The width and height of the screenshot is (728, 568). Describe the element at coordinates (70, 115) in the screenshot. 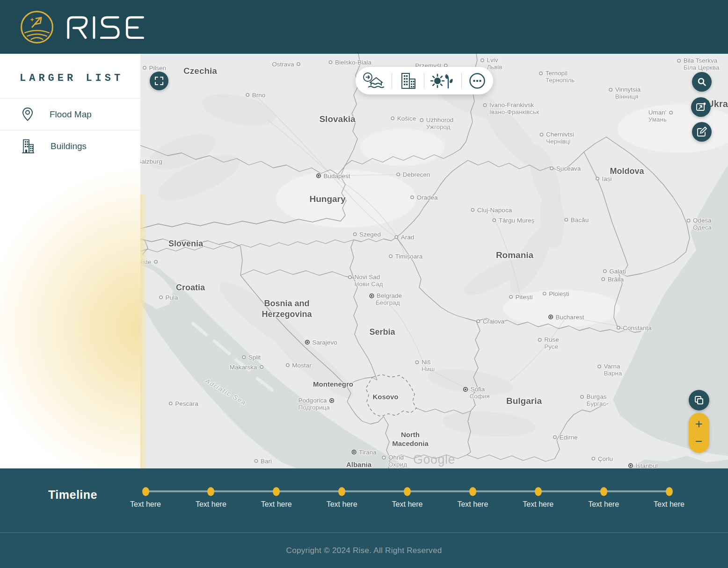

I see `sidebar-item-flood-map: Flood Map` at that location.